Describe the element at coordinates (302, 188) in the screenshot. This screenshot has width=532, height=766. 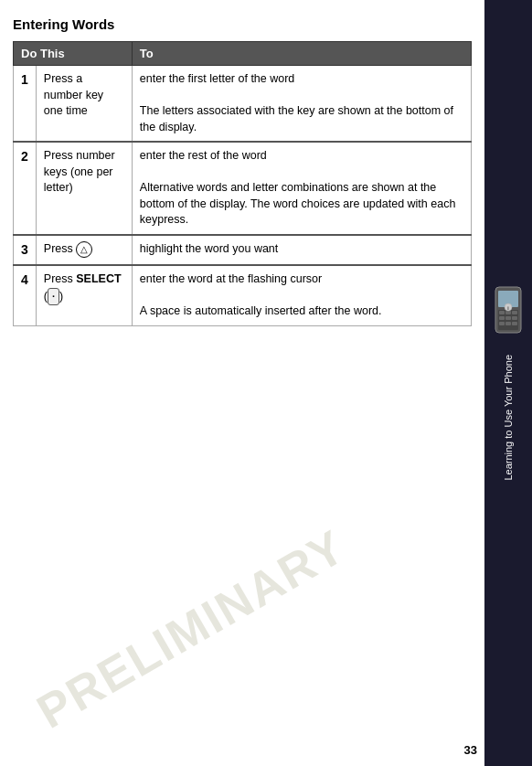
I see `step-2-result: enter the rest of the word Alternative w…` at that location.